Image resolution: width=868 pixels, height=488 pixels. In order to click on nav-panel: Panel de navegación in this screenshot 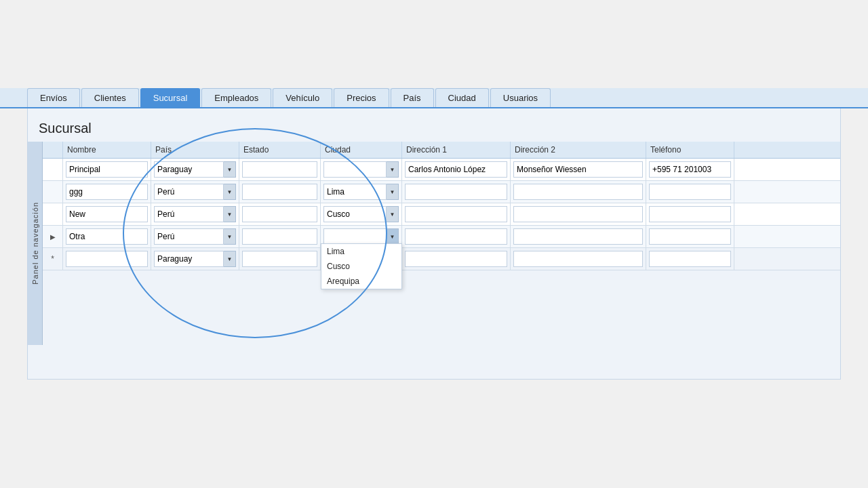, I will do `click(35, 243)`.